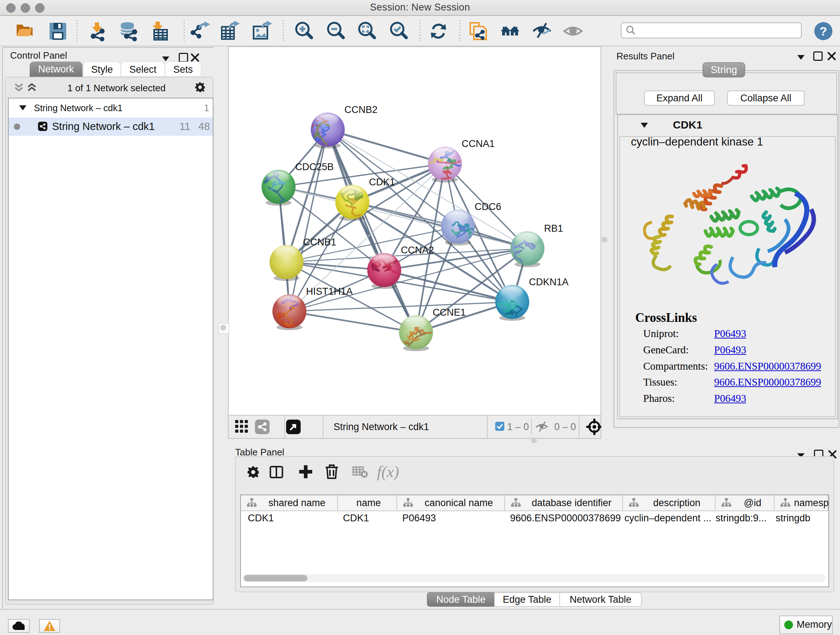 The width and height of the screenshot is (840, 635). Describe the element at coordinates (488, 207) in the screenshot. I see `svg-text: CDC6` at that location.